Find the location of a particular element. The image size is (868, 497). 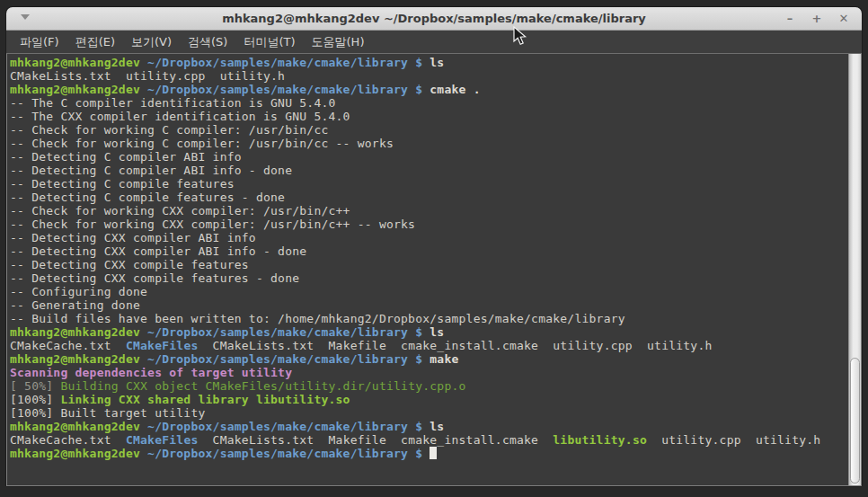

scrollbar is located at coordinates (855, 270).